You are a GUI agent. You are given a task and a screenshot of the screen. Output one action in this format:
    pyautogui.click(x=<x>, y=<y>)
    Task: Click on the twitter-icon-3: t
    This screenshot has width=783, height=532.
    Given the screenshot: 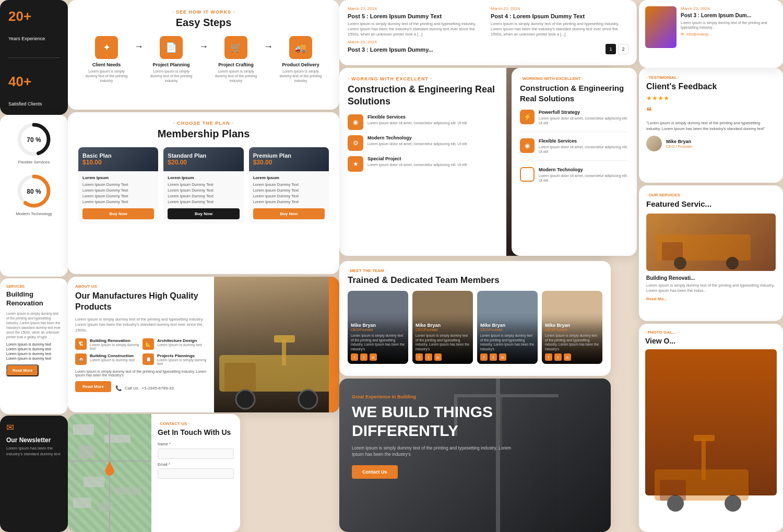 What is the action you would take?
    pyautogui.click(x=493, y=357)
    